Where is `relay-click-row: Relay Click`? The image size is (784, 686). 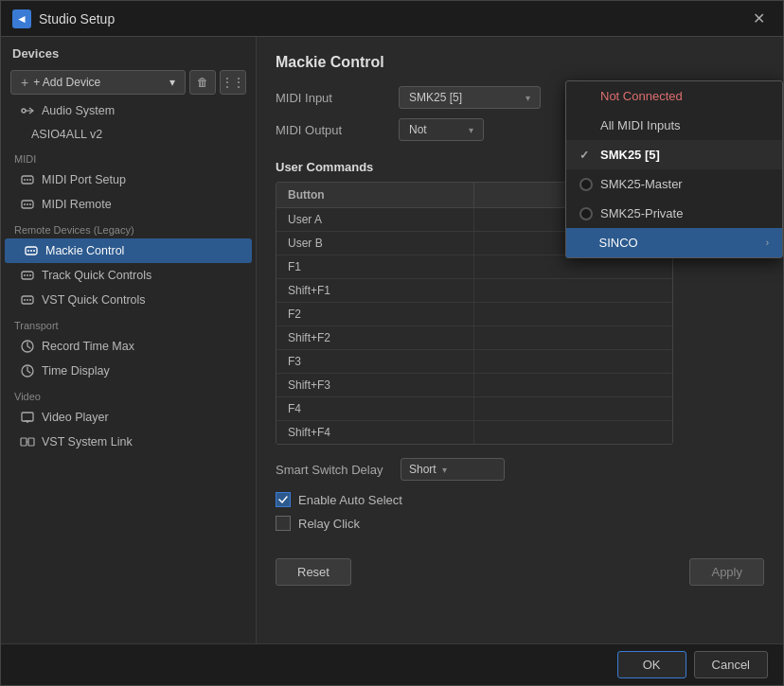 relay-click-row: Relay Click is located at coordinates (520, 523).